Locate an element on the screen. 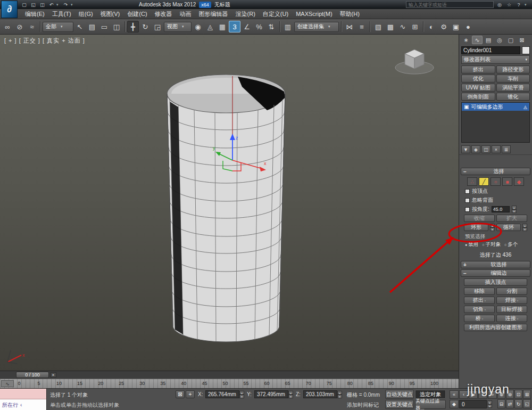 This screenshot has height=410, width=532. maxscript-mini-listener: 所在行 ‹ is located at coordinates (23, 399).